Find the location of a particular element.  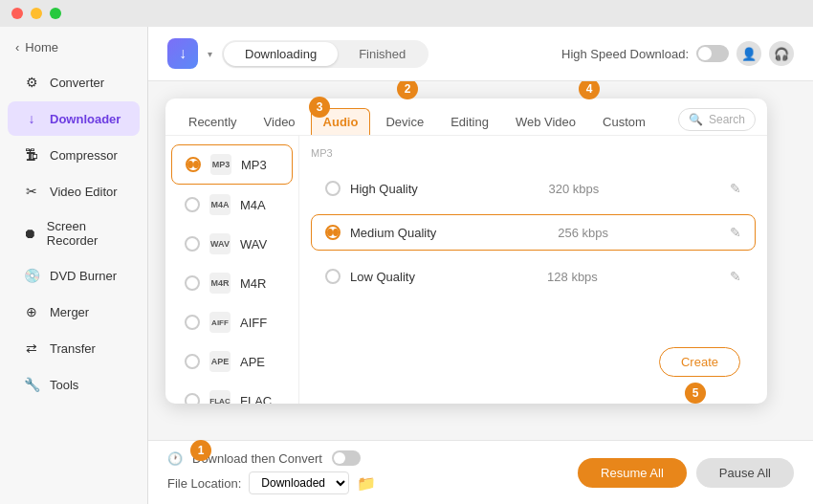

low-quality-radio is located at coordinates (333, 276).